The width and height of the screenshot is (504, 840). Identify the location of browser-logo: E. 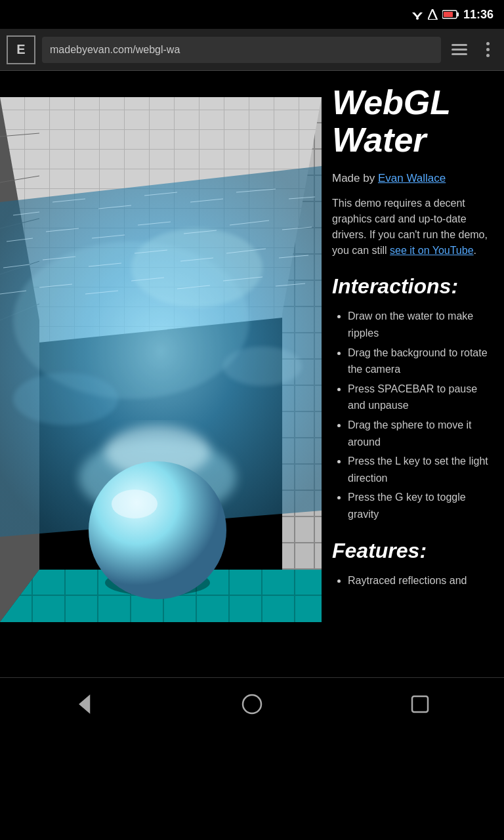
(21, 50).